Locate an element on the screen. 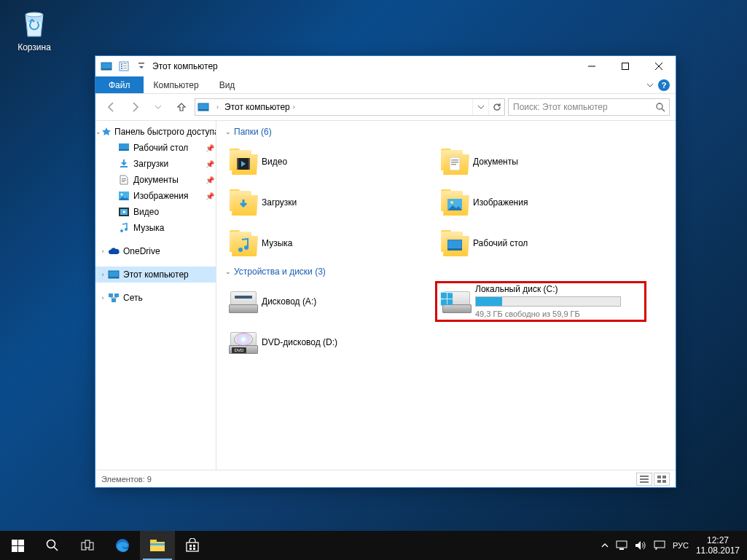 The width and height of the screenshot is (747, 560). task-view-button is located at coordinates (87, 545).